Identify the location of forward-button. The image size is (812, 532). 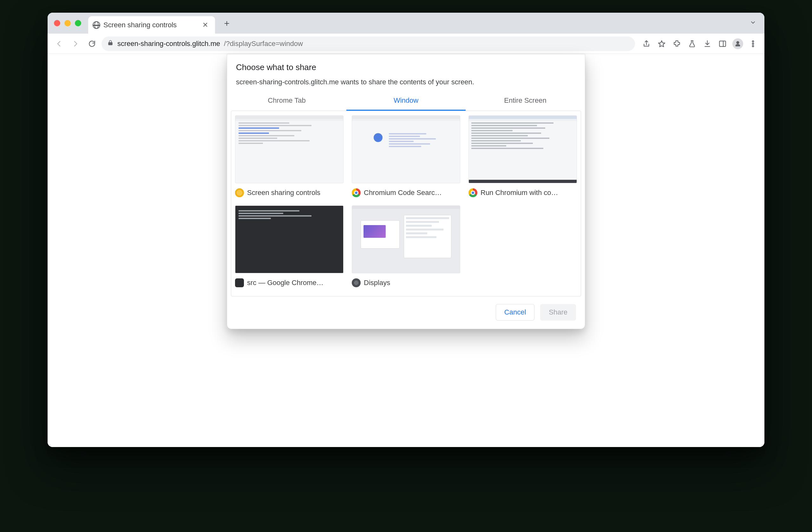
(76, 44).